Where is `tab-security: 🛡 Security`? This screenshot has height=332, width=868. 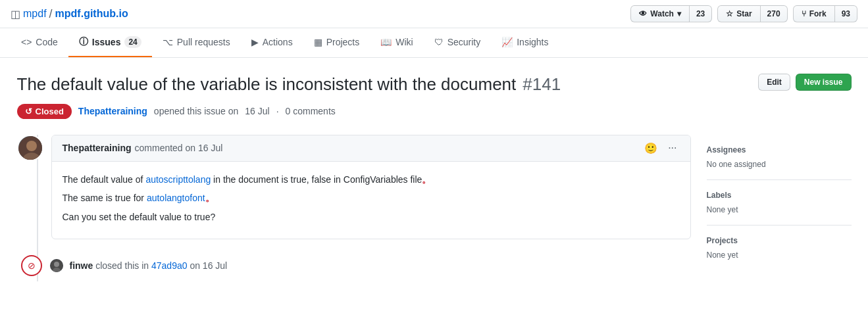 tab-security: 🛡 Security is located at coordinates (458, 43).